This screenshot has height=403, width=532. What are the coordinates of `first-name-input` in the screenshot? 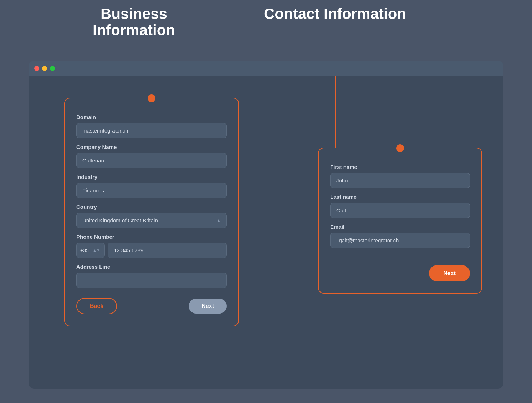 It's located at (400, 180).